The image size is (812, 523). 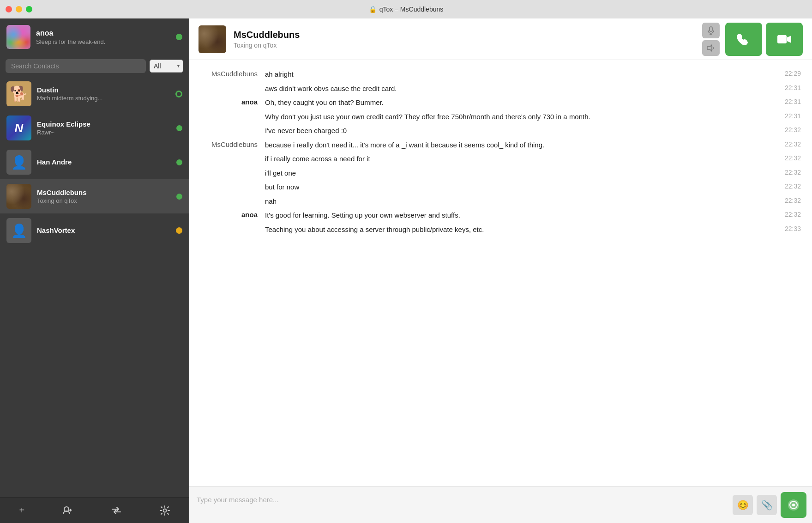 I want to click on message-row: anoa Oh, they caught you on that? Bummer…, so click(x=500, y=103).